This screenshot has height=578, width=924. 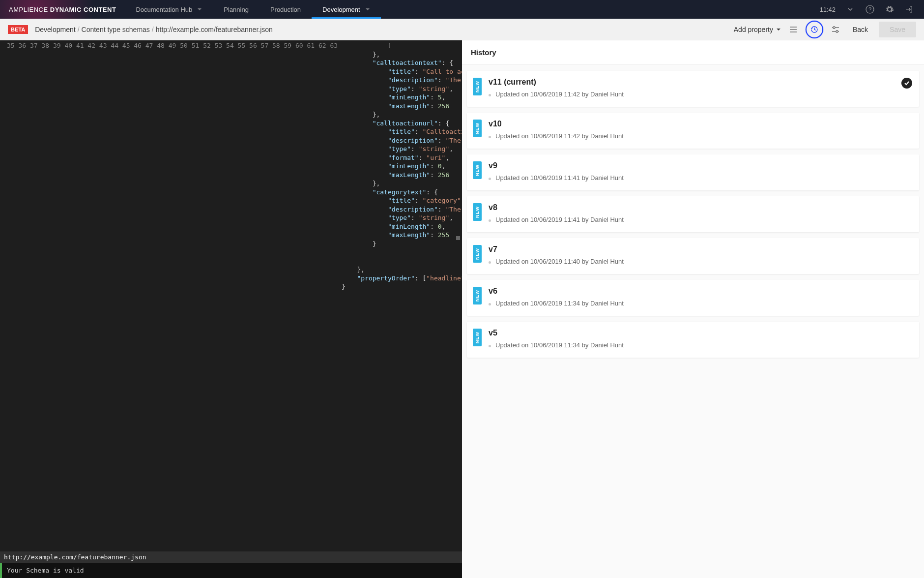 What do you see at coordinates (18, 30) in the screenshot?
I see `beta-badge: BETA` at bounding box center [18, 30].